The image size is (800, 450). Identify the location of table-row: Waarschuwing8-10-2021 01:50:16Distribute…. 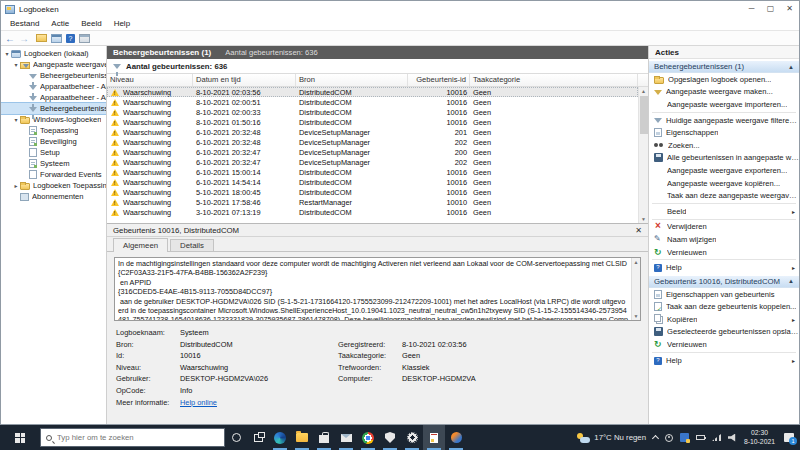
(372, 122).